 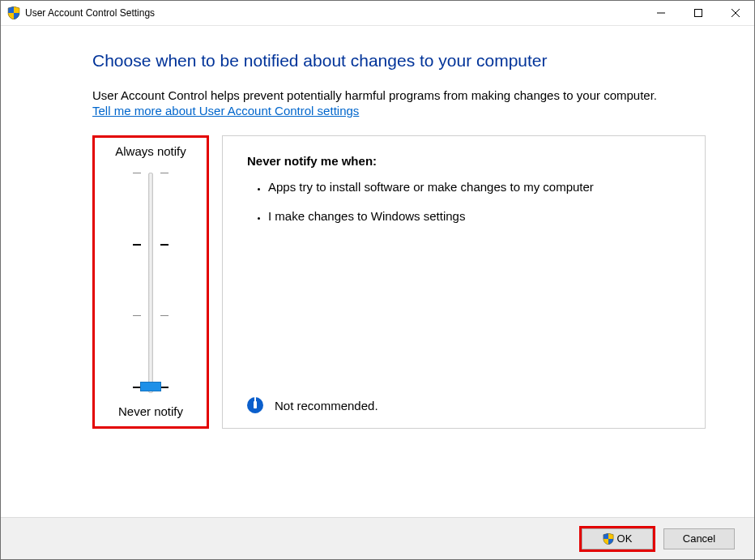 I want to click on close-button, so click(x=736, y=13).